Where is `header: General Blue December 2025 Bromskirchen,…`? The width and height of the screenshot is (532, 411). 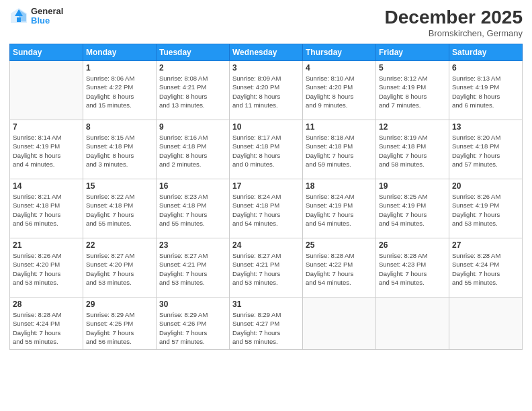
header: General Blue December 2025 Bromskirchen,… is located at coordinates (266, 23).